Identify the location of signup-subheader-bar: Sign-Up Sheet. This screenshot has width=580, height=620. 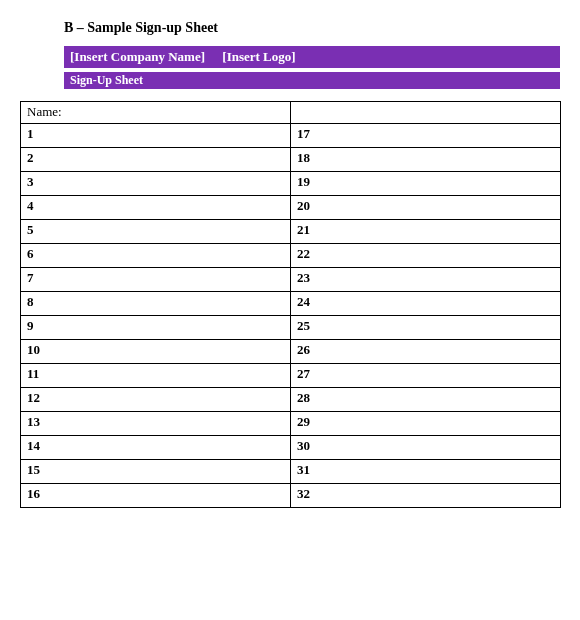
(312, 80).